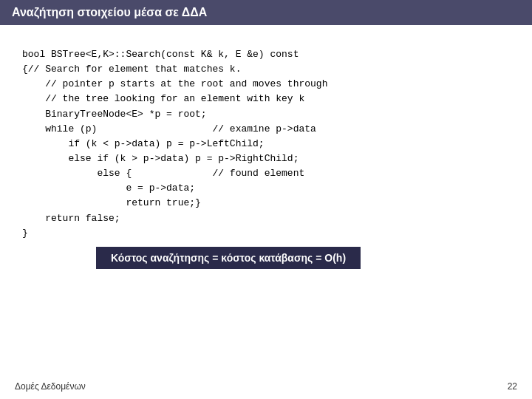 The width and height of the screenshot is (532, 399). I want to click on code-line-1: bool BSTree<E,K>::Search(const K& k, E &…, so click(160, 55).